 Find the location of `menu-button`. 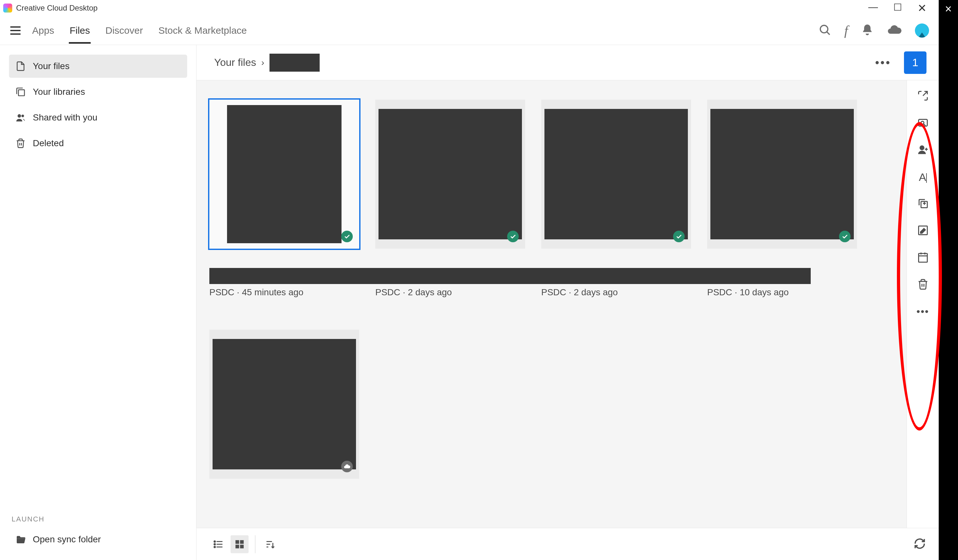

menu-button is located at coordinates (15, 30).